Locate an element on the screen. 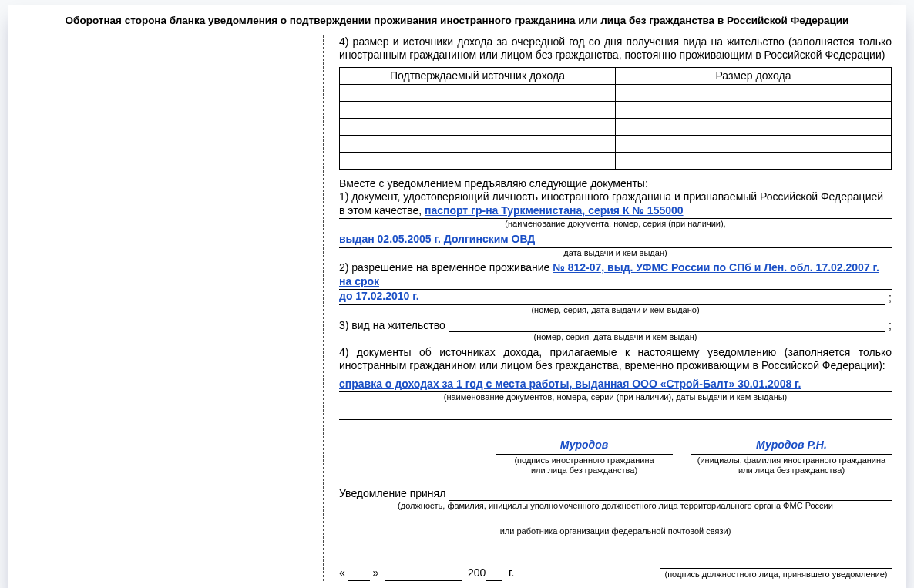 The width and height of the screenshot is (914, 588). date-row: « » 200 г. is located at coordinates (499, 573).